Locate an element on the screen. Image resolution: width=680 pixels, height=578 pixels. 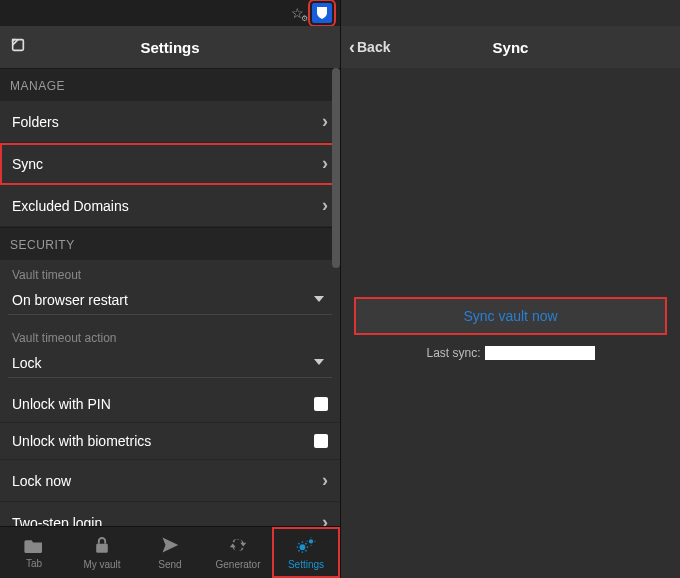
nav-label: Settings is located at coordinates (306, 564).